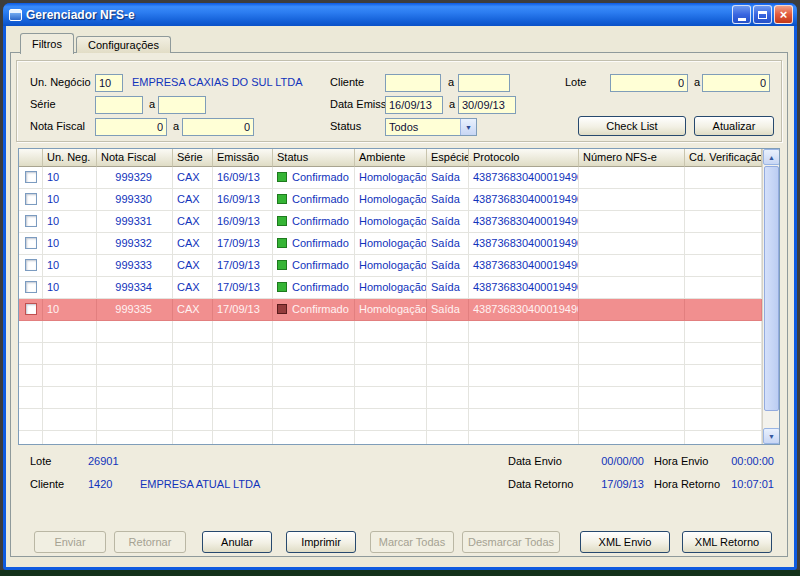 Image resolution: width=800 pixels, height=576 pixels. What do you see at coordinates (649, 83) in the screenshot?
I see `lote-from-input` at bounding box center [649, 83].